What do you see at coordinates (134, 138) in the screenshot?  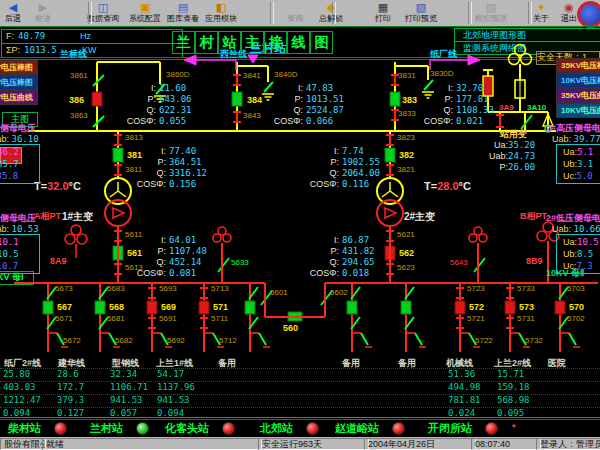 I see `disconnector-label: 3813` at bounding box center [134, 138].